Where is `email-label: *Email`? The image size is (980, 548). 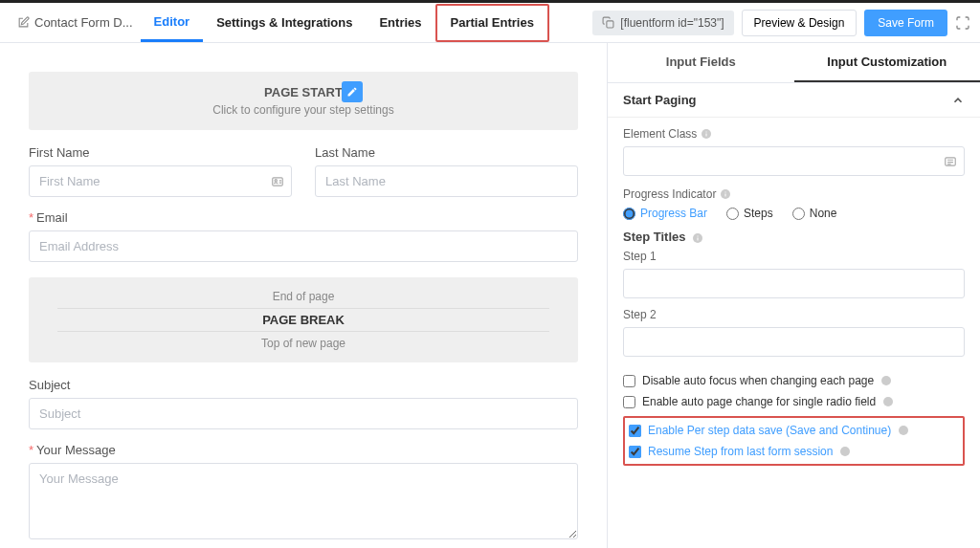
email-label: *Email is located at coordinates (303, 218).